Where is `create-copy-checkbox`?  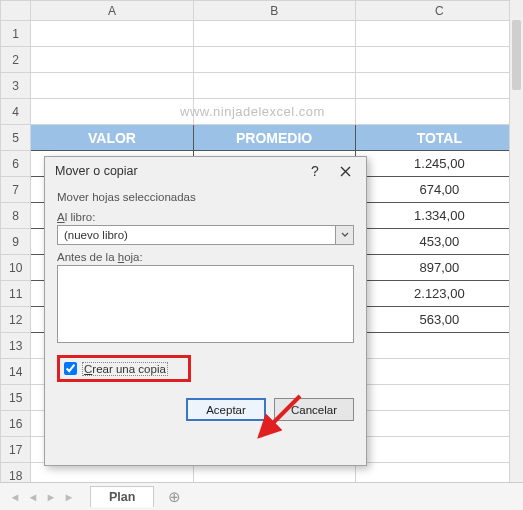 create-copy-checkbox is located at coordinates (70, 368).